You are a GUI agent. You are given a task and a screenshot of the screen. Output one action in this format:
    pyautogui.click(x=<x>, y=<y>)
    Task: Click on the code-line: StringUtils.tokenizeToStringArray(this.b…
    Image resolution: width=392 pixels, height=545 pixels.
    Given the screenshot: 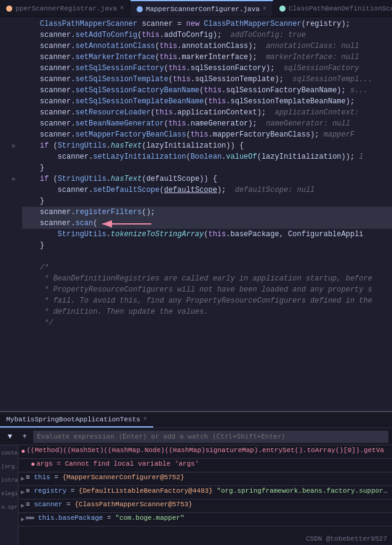 What is the action you would take?
    pyautogui.click(x=207, y=234)
    